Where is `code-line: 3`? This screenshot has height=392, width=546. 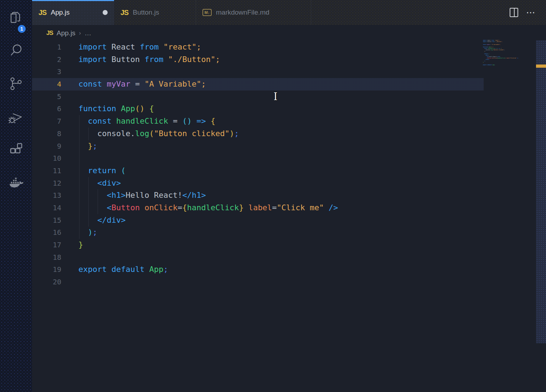 code-line: 3 is located at coordinates (289, 72).